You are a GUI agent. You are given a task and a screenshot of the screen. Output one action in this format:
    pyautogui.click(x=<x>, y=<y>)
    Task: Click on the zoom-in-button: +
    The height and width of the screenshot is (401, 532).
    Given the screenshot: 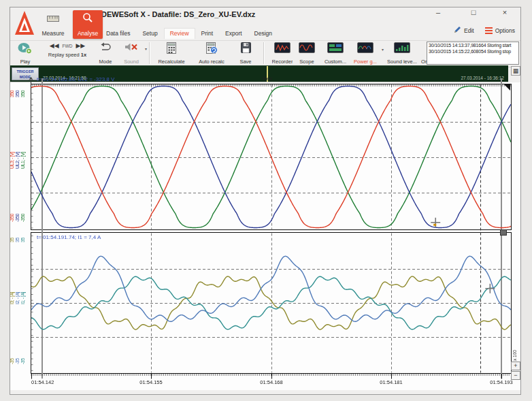 What is the action you would take?
    pyautogui.click(x=516, y=366)
    